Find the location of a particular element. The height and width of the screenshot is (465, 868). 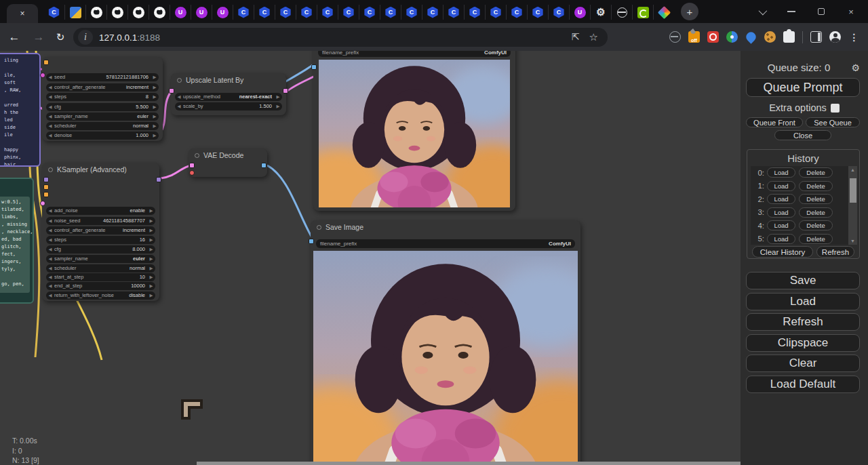

widget-cfg: ◀cfg5.500▶ is located at coordinates (102, 107).